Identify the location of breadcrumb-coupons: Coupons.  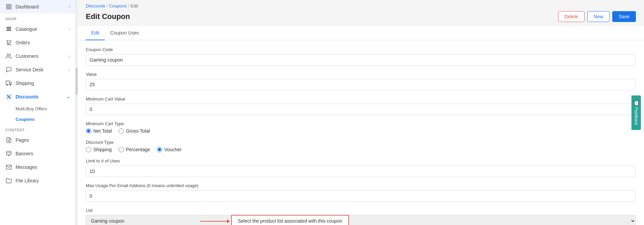
(118, 6).